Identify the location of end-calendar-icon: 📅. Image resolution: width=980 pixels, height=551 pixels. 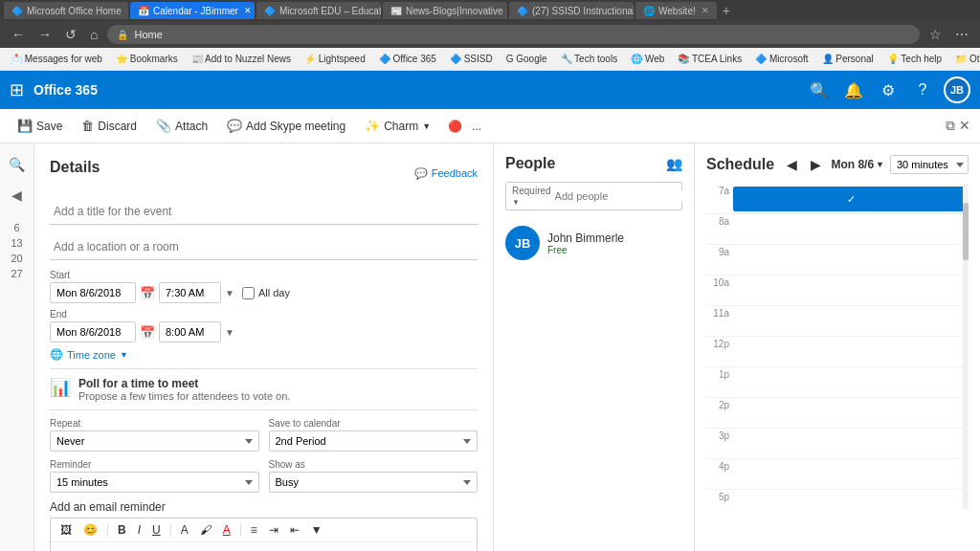
(147, 333).